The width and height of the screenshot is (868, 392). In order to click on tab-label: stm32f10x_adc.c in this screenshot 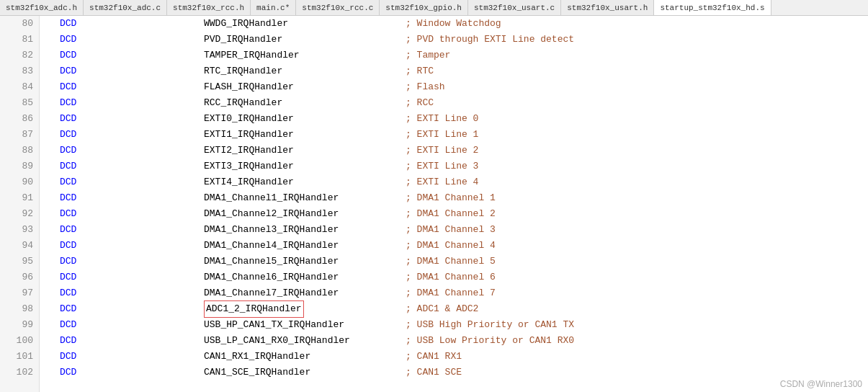, I will do `click(125, 8)`.